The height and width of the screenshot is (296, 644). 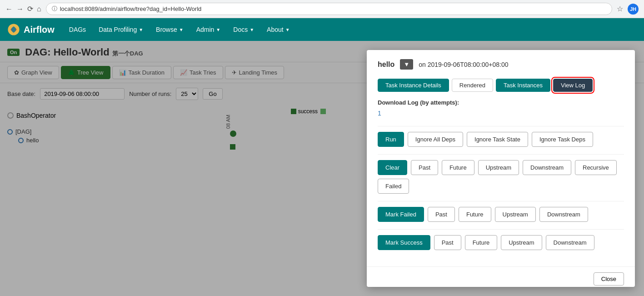 I want to click on mark-failed-upstream-button: Upstream, so click(x=515, y=215).